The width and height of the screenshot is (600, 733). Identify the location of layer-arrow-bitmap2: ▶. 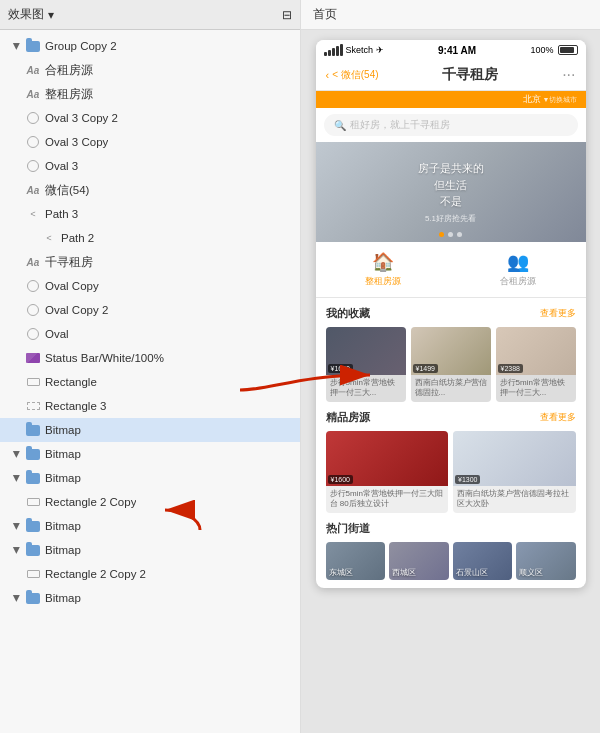
(17, 454).